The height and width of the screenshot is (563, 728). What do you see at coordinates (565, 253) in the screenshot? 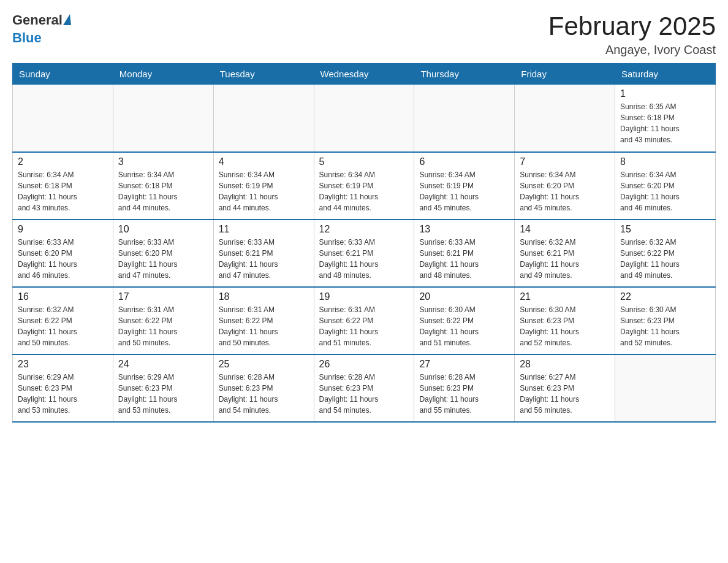
I see `calendar-cell: 14Sunrise: 6:32 AMSunset: 6:21 PMDayligh…` at bounding box center [565, 253].